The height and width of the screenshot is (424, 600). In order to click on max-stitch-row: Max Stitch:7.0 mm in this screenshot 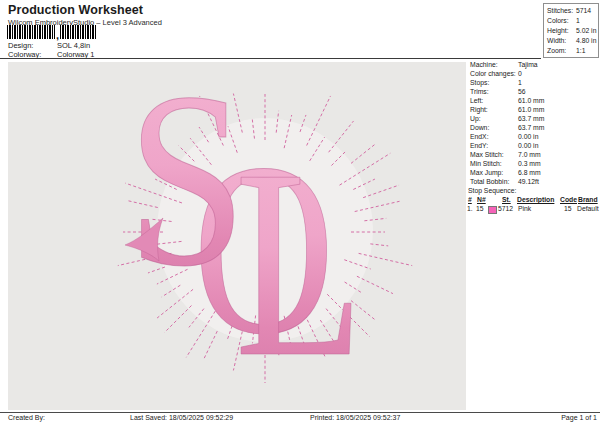, I will do `click(534, 154)`.